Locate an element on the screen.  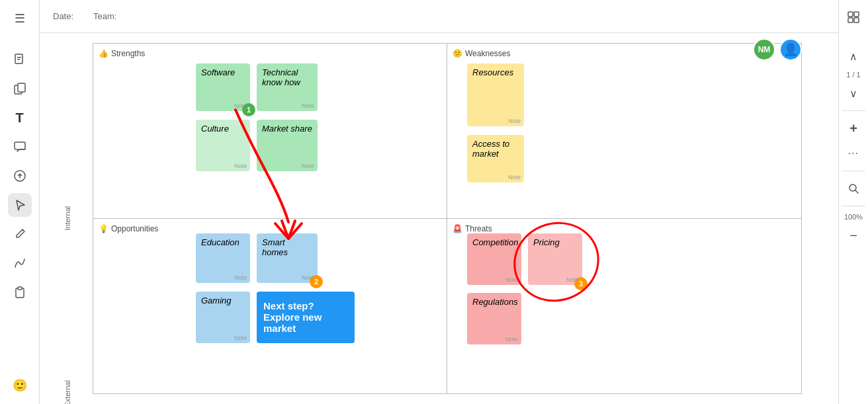
date-field: Date: is located at coordinates (64, 16).